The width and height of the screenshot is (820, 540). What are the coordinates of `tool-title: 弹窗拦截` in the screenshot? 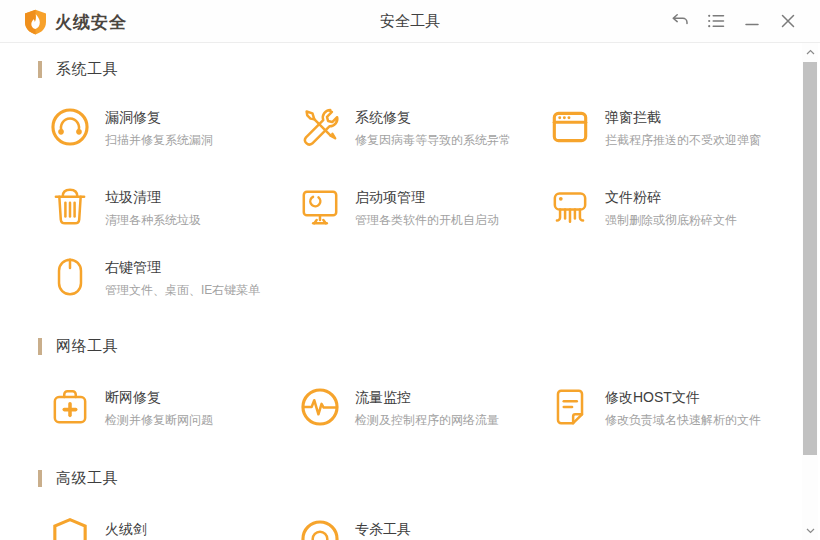 It's located at (683, 117).